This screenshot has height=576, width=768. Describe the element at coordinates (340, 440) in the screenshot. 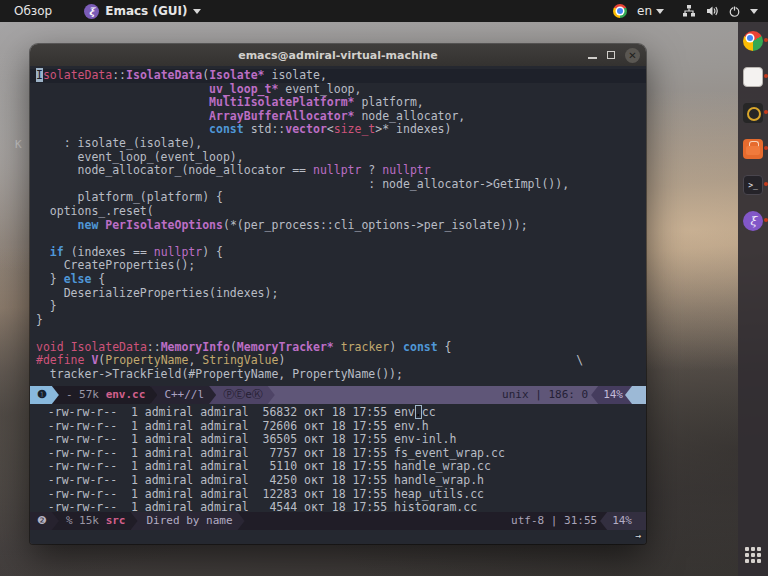

I see `dired-row: -rw-rw-r-- 1 admiral admiral 36505 окт 1…` at that location.